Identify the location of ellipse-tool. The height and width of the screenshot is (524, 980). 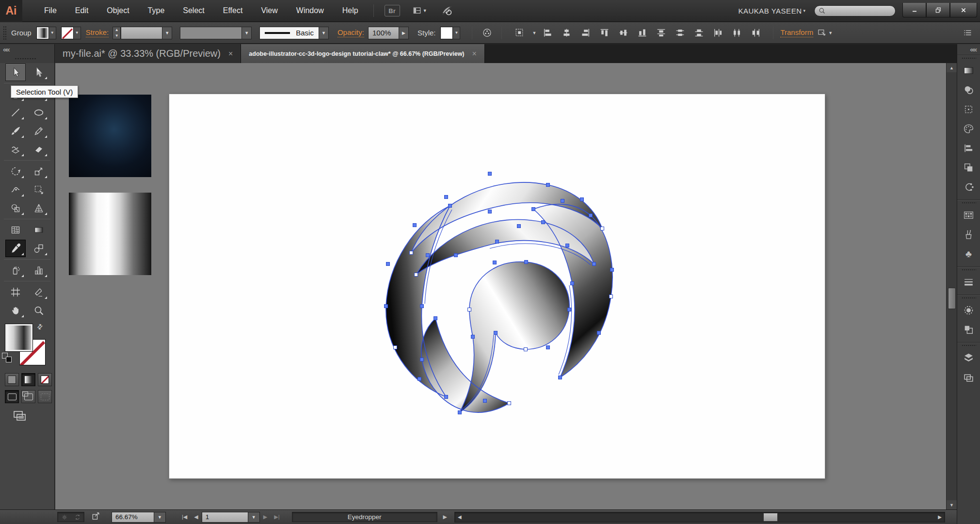
(39, 113).